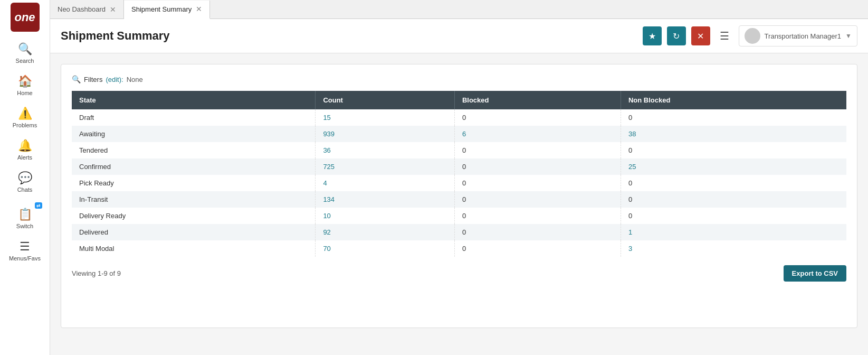 The width and height of the screenshot is (868, 355). I want to click on table-row: Multi Modal7003, so click(459, 248).